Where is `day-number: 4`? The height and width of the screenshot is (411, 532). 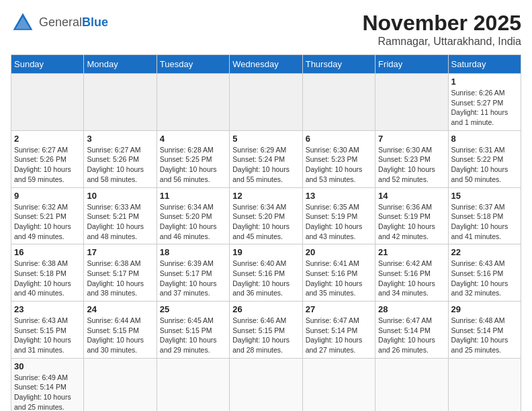
day-number: 4 is located at coordinates (193, 138).